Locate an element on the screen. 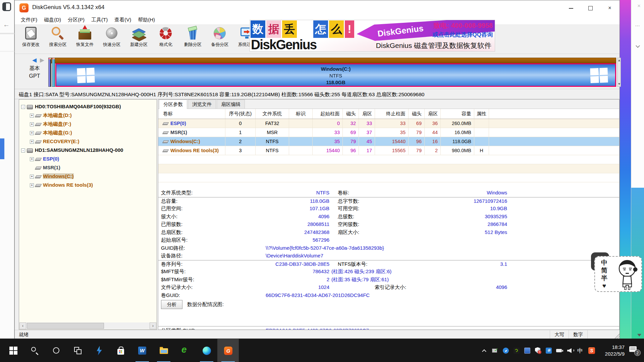  close-button: × is located at coordinates (610, 8).